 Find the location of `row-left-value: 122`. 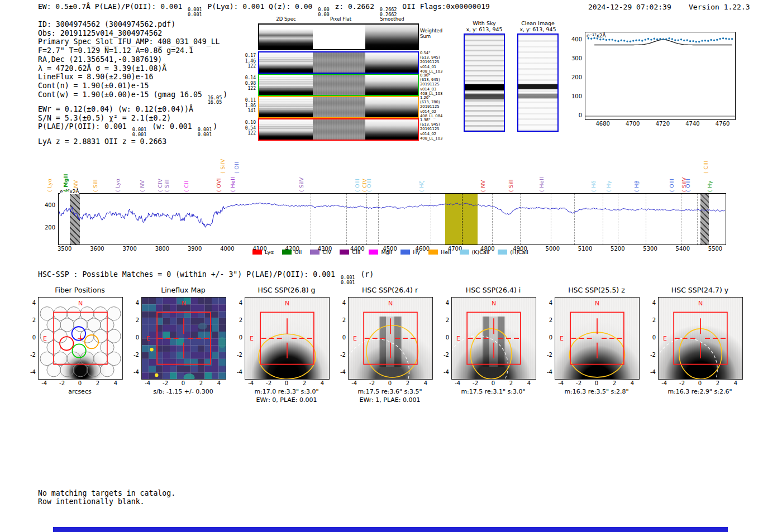

row-left-value: 122 is located at coordinates (249, 66).